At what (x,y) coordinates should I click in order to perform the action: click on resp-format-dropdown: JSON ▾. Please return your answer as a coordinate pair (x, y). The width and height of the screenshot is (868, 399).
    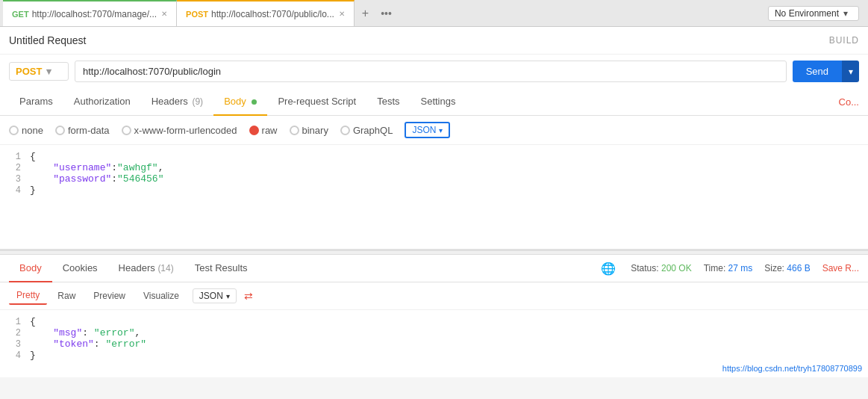
    Looking at the image, I should click on (215, 296).